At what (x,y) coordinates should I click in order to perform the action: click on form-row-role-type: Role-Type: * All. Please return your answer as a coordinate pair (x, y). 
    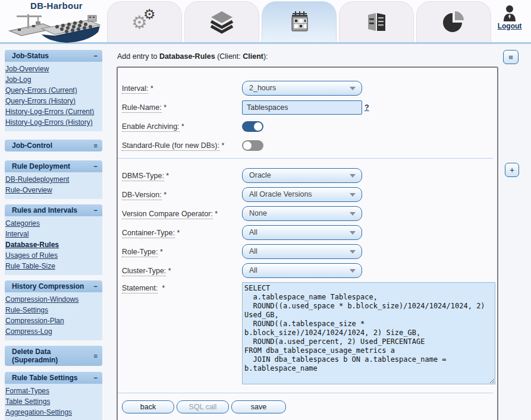
    Looking at the image, I should click on (309, 252).